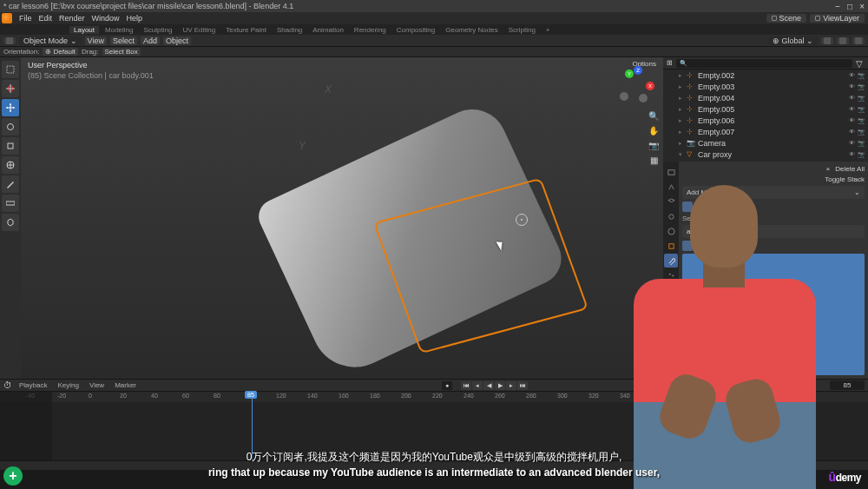  What do you see at coordinates (624, 96) in the screenshot?
I see `axis-neg-ball` at bounding box center [624, 96].